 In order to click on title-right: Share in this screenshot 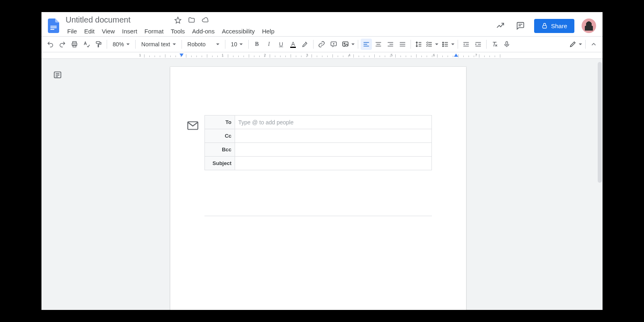, I will do `click(545, 24)`.